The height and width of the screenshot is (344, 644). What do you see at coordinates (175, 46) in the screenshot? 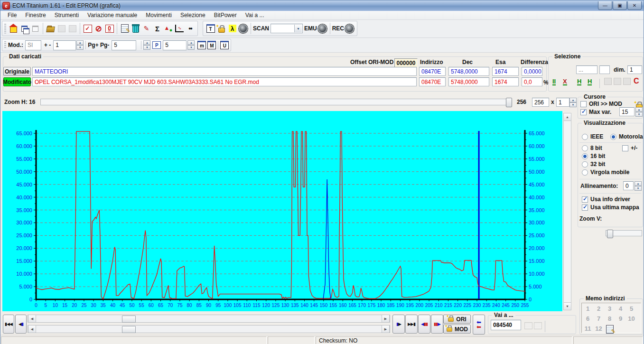
I see `page-count-field: 5` at bounding box center [175, 46].